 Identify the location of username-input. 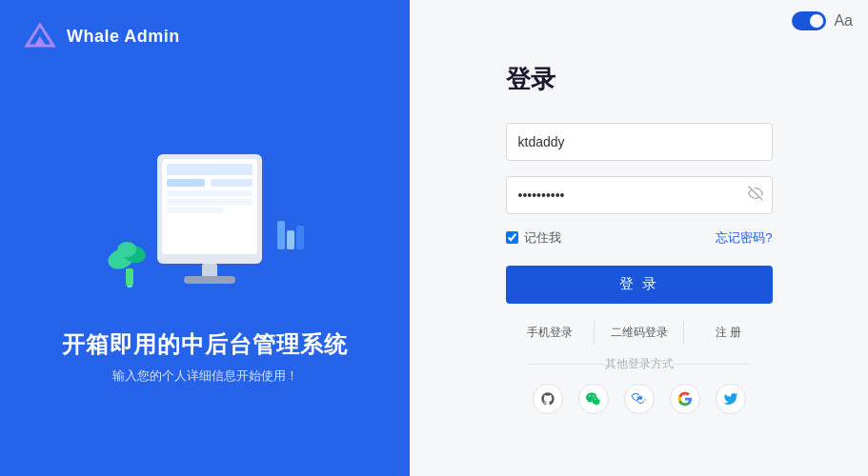
(639, 142).